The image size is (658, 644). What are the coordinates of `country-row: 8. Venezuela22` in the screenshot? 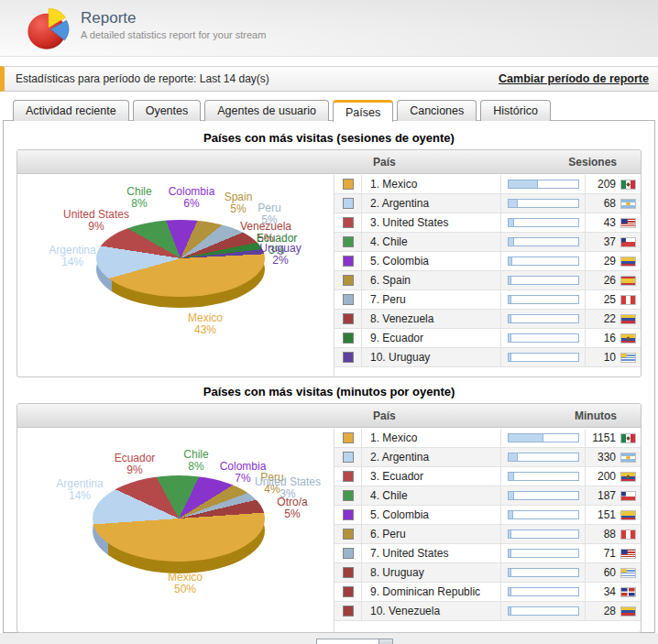 It's located at (488, 319).